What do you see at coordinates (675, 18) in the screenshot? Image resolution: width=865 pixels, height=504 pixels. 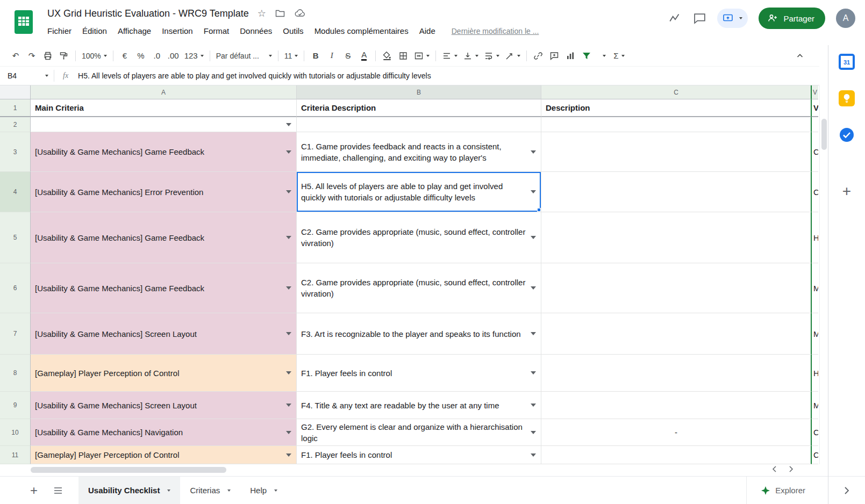 I see `activity-history-icon` at bounding box center [675, 18].